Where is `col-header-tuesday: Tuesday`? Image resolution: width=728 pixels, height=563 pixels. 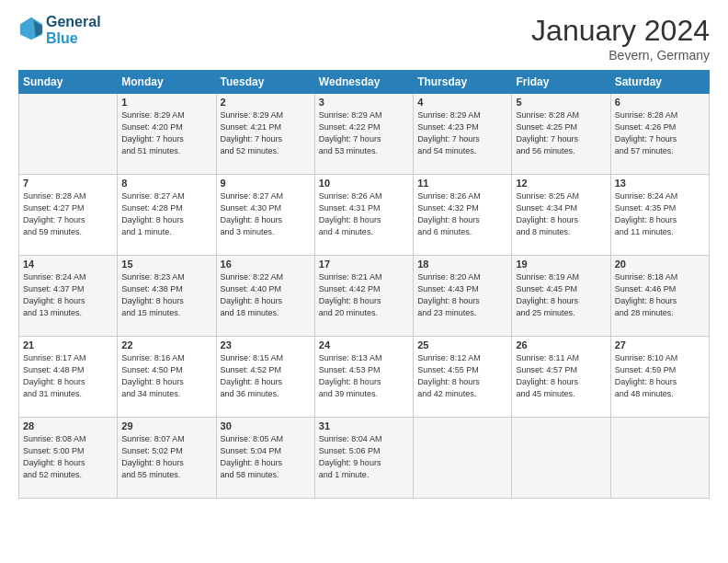 col-header-tuesday: Tuesday is located at coordinates (265, 83).